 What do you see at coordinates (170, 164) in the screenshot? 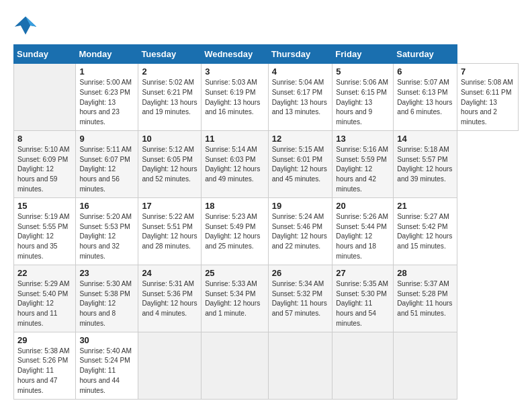
I see `calendar-cell: 10Sunrise: 5:12 AMSunset: 6:05 PMDayligh…` at bounding box center [170, 164].